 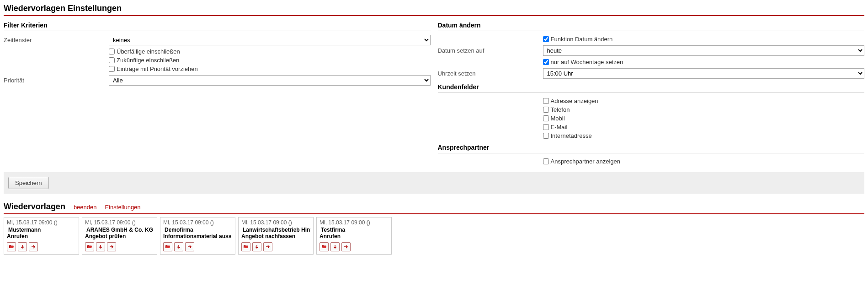 What do you see at coordinates (546, 62) in the screenshot?
I see `wochentage-checkbox` at bounding box center [546, 62].